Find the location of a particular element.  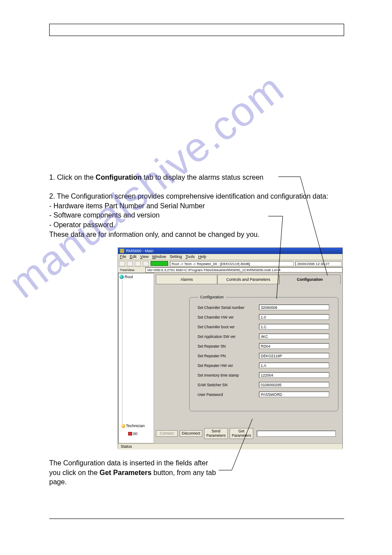

row-sawsn: SAW Switcher SN is located at coordinates (263, 385).